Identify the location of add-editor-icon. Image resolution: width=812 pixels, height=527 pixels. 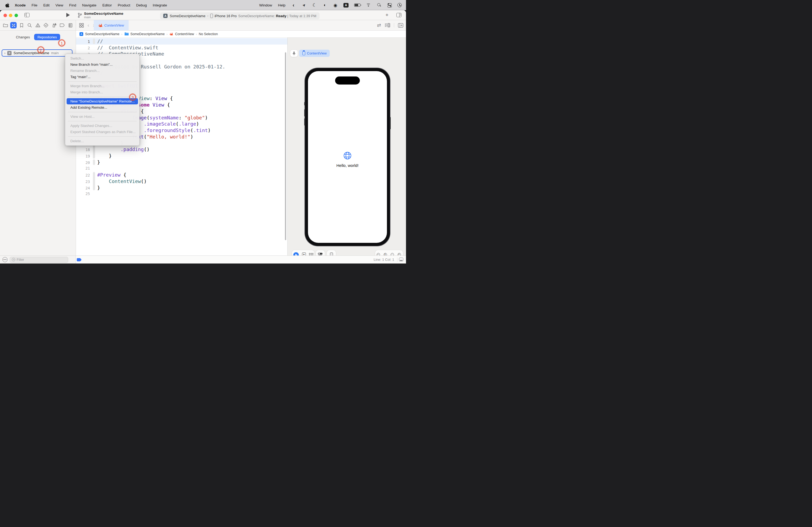
(401, 25).